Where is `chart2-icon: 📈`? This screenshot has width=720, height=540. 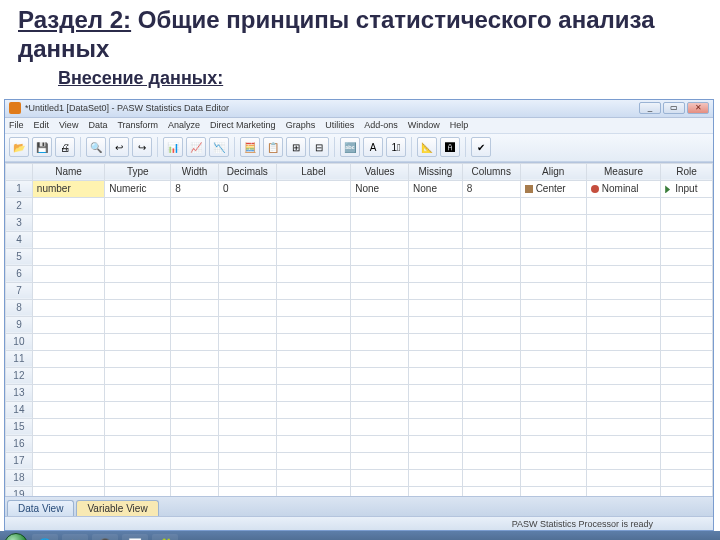 chart2-icon: 📈 is located at coordinates (196, 147).